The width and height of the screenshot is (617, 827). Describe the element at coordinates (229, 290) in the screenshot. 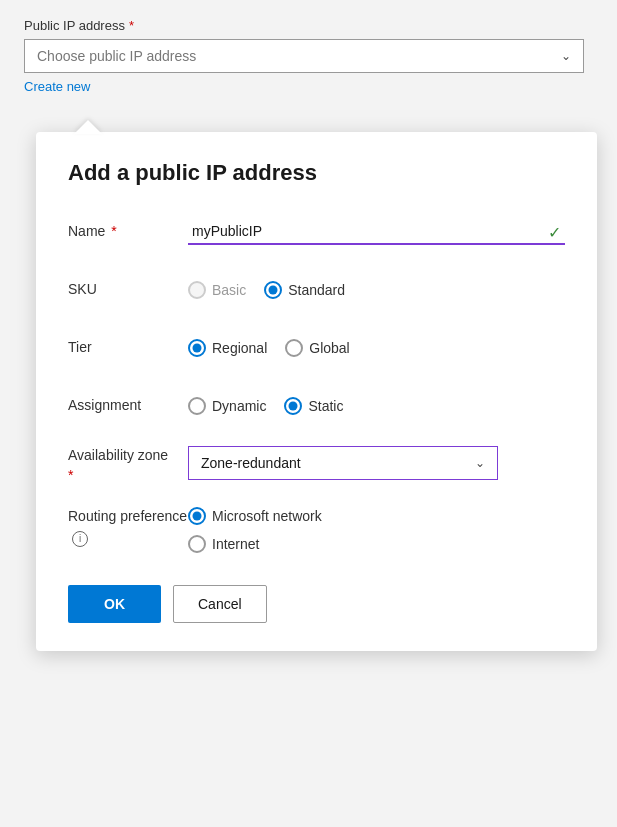

I see `sku-basic-label: Basic` at that location.